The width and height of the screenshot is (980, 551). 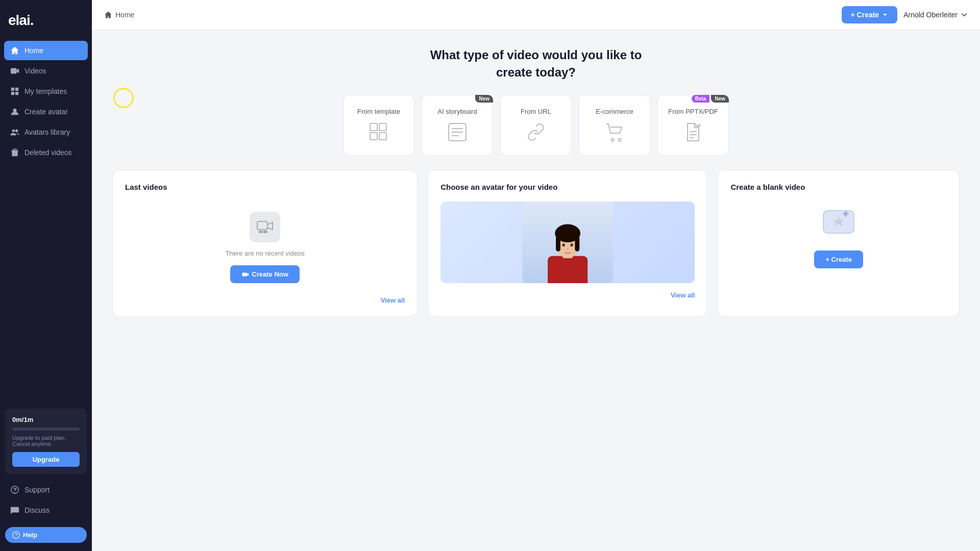 I want to click on sidebar-item-label: My templates, so click(x=46, y=91).